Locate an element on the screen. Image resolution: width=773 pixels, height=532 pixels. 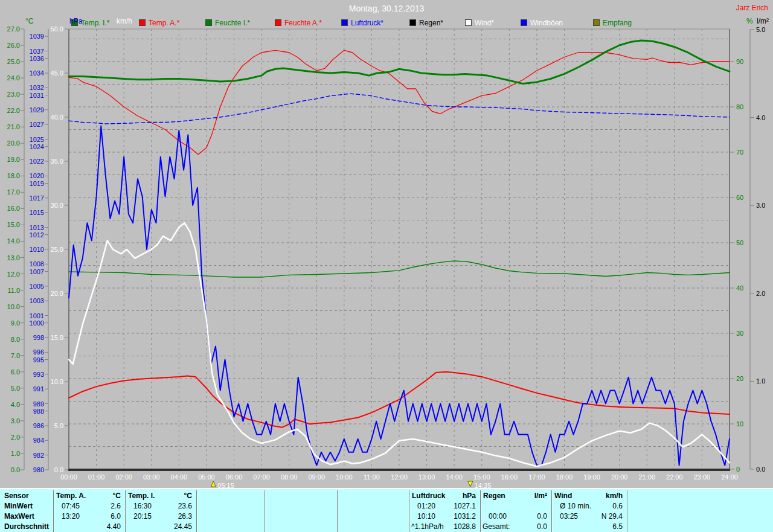
table-section-luftdruck: LuftdruckhPa 01:201027.1 10:101031.2 ^1.… is located at coordinates (444, 511).